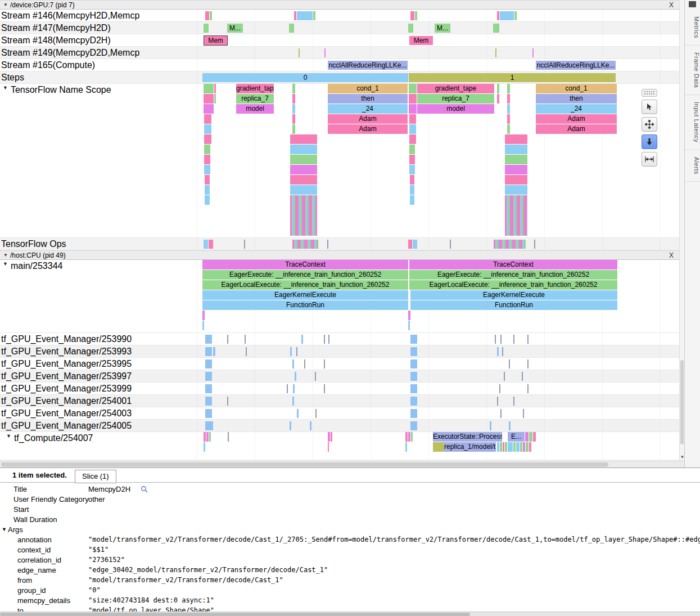 The width and height of the screenshot is (700, 616). What do you see at coordinates (255, 89) in the screenshot?
I see `trace-slice-gradient-tape: gradient_tape` at bounding box center [255, 89].